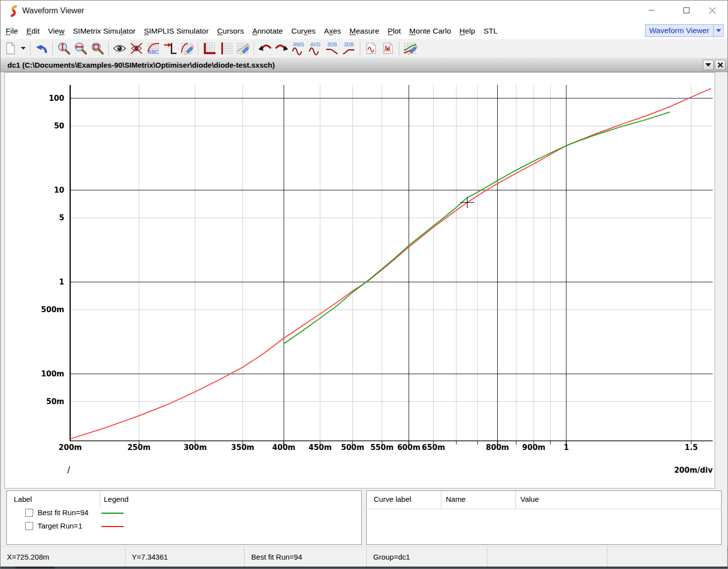 The width and height of the screenshot is (728, 569). I want to click on 3db-rising-icon: 3DB, so click(349, 48).